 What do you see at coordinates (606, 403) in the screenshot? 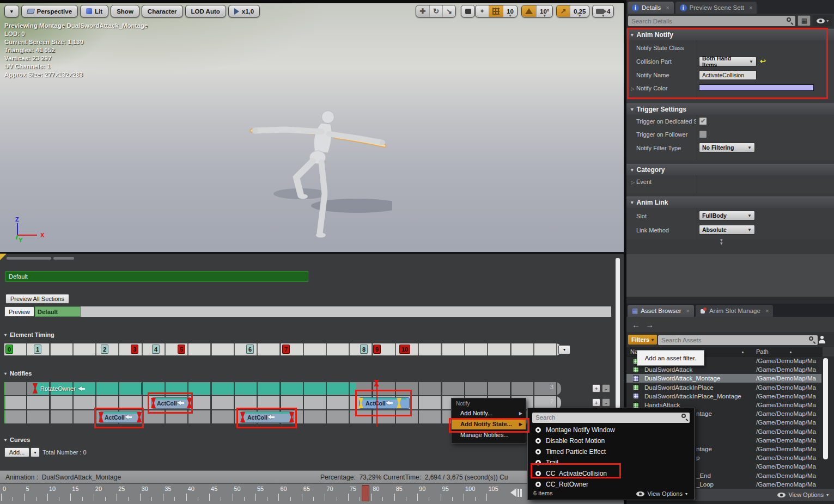
I see `track2-remove-button: -` at bounding box center [606, 403].